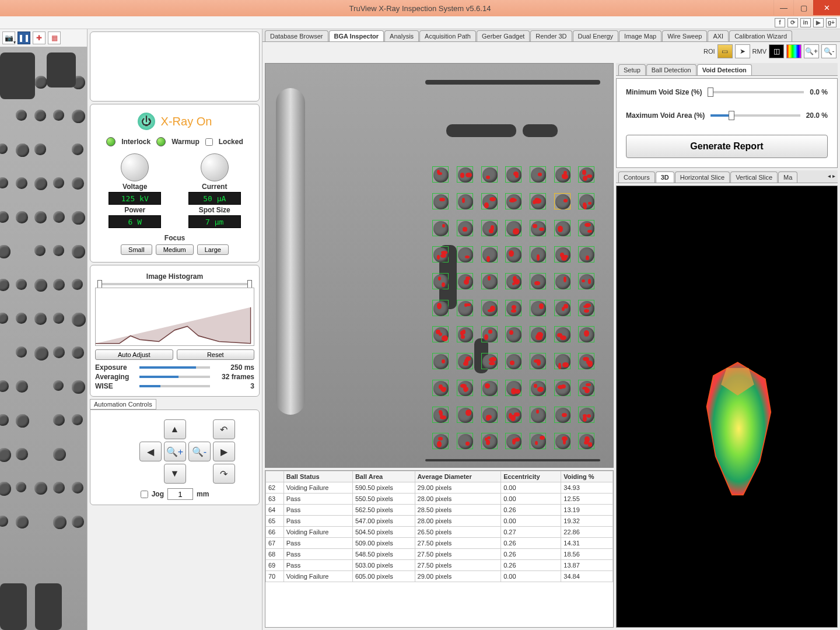 This screenshot has width=840, height=630. Describe the element at coordinates (665, 177) in the screenshot. I see `view3d-tab-3d: 3D` at that location.